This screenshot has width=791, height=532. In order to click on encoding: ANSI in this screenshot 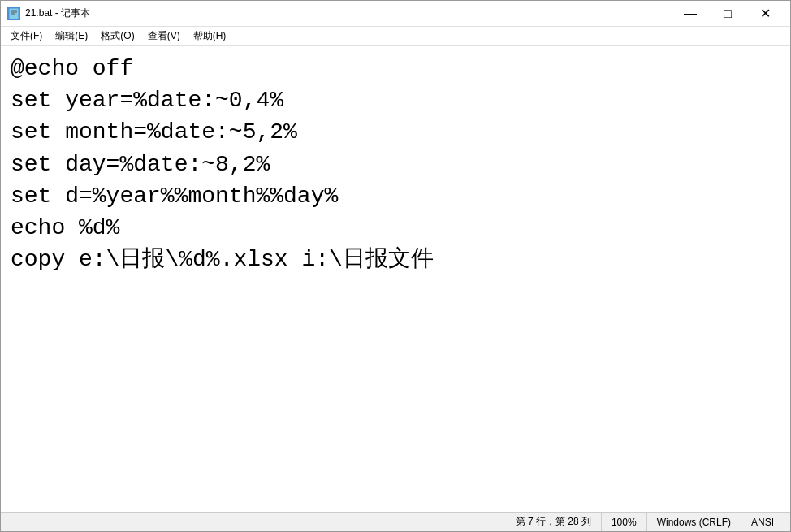, I will do `click(762, 521)`.